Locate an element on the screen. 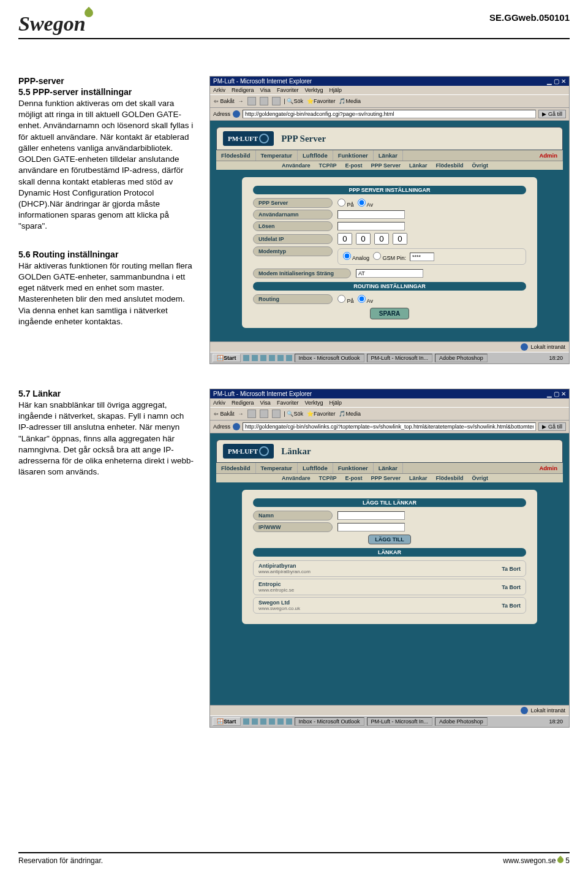 Image resolution: width=588 pixels, height=876 pixels. subtab-ovrigt: Övrigt is located at coordinates (480, 166).